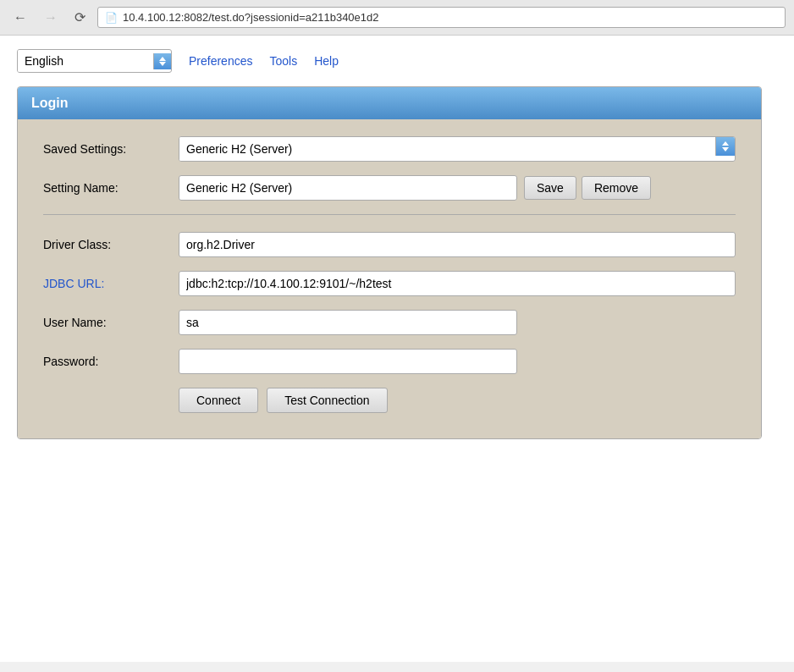 The height and width of the screenshot is (672, 794). I want to click on jdbc-url-label: JDBC URL:, so click(111, 284).